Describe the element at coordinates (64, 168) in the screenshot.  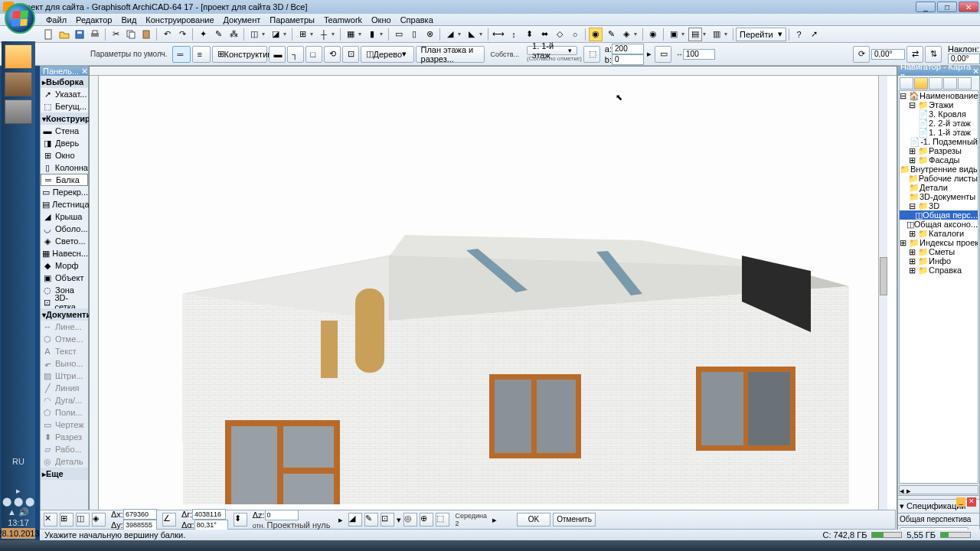
I see `tool-column: ▯Колонна` at that location.